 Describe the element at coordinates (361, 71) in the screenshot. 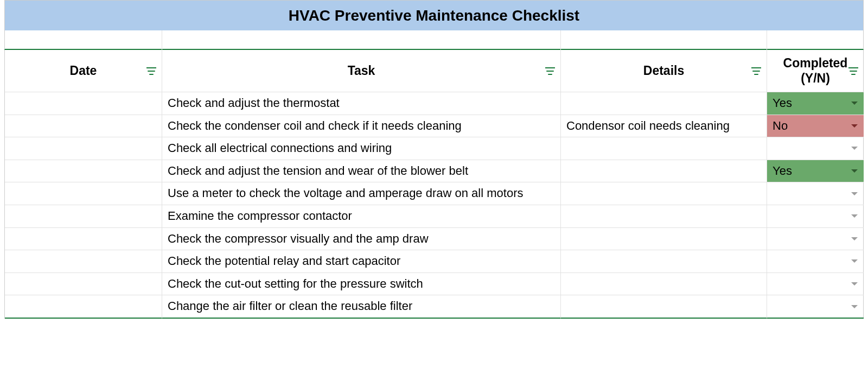

I see `header-task-label: Task` at that location.